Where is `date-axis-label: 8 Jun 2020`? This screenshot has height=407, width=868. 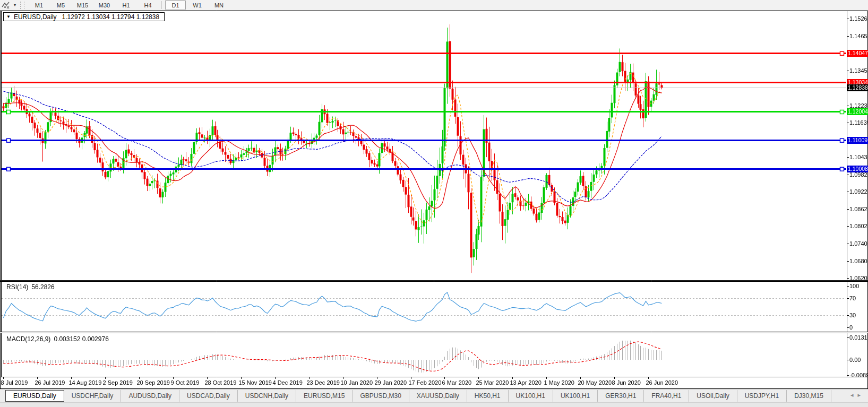
date-axis-label: 8 Jun 2020 is located at coordinates (626, 383).